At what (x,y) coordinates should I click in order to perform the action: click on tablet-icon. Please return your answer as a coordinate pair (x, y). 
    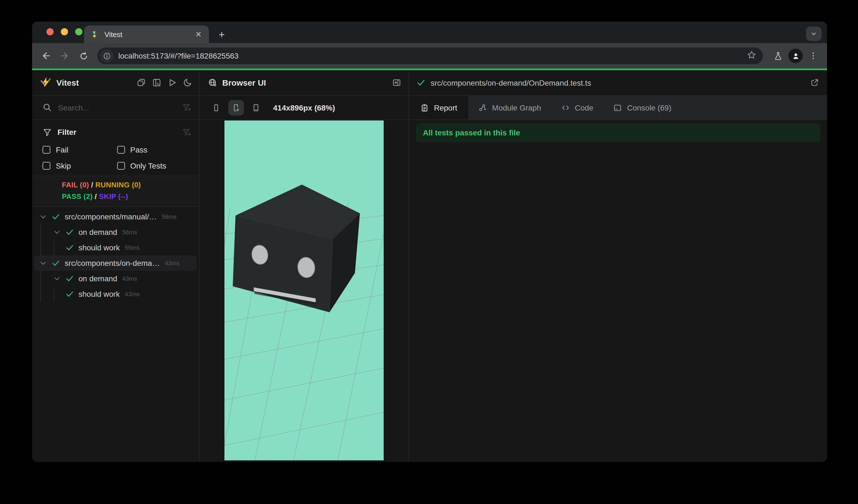
    Looking at the image, I should click on (256, 108).